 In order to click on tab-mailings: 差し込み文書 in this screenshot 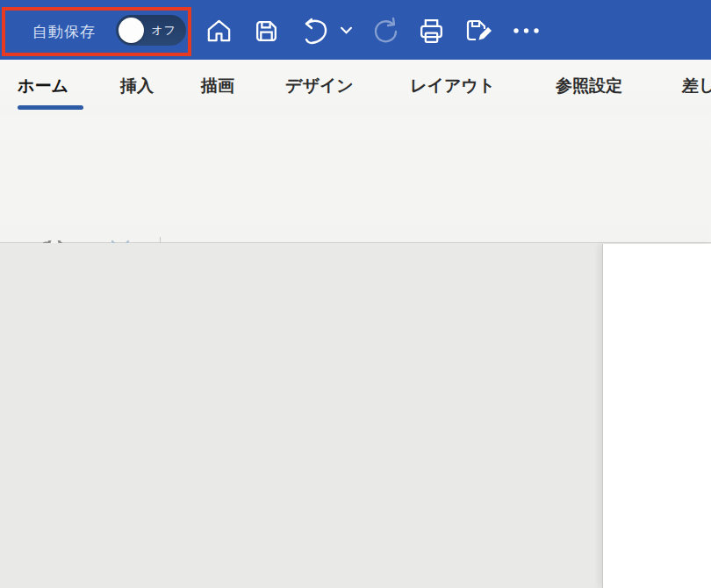, I will do `click(697, 86)`.